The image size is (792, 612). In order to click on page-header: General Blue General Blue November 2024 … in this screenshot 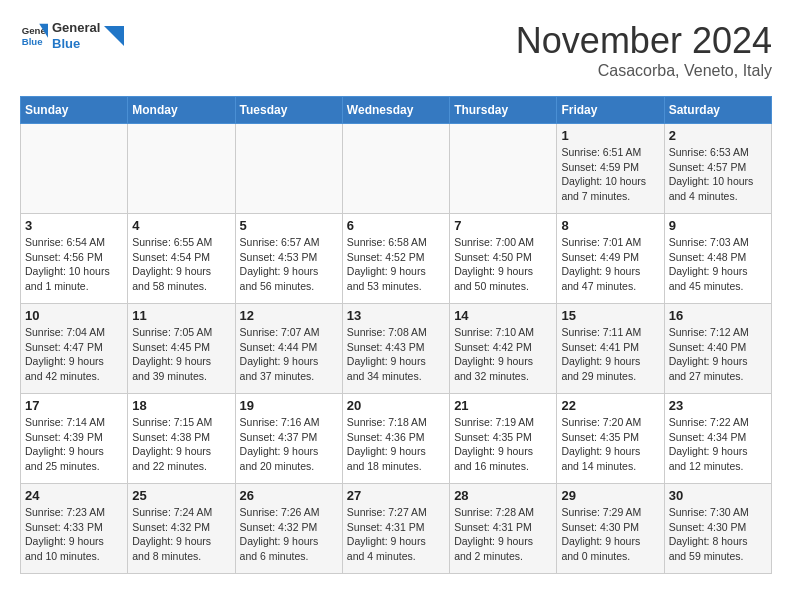, I will do `click(396, 50)`.